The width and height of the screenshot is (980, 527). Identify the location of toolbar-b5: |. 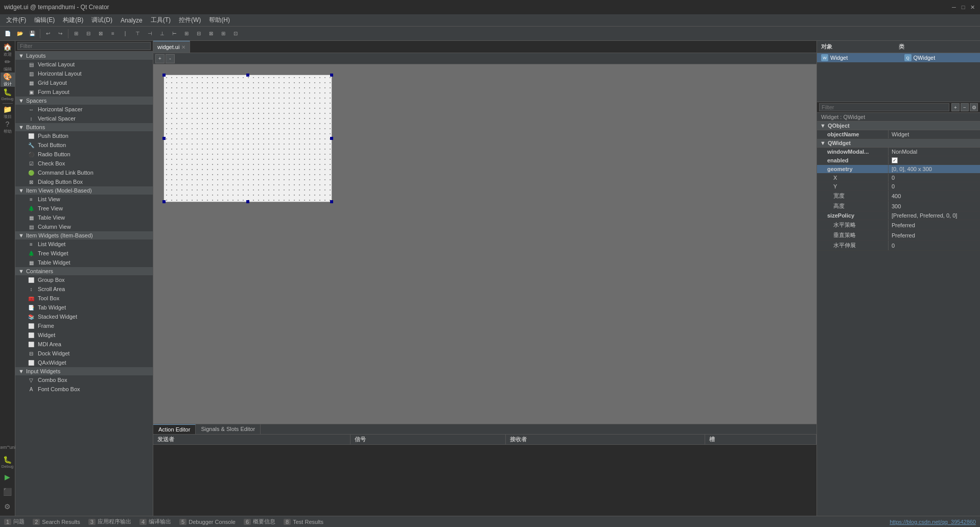
(125, 34).